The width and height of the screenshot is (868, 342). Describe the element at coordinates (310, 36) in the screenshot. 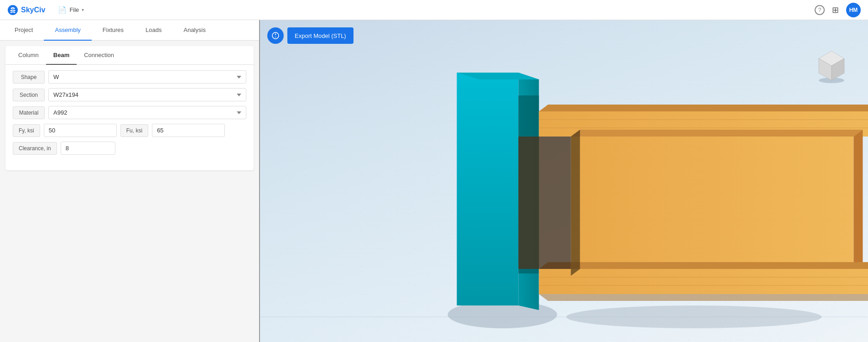

I see `viewer-toolbar: Export Model (STL)` at that location.